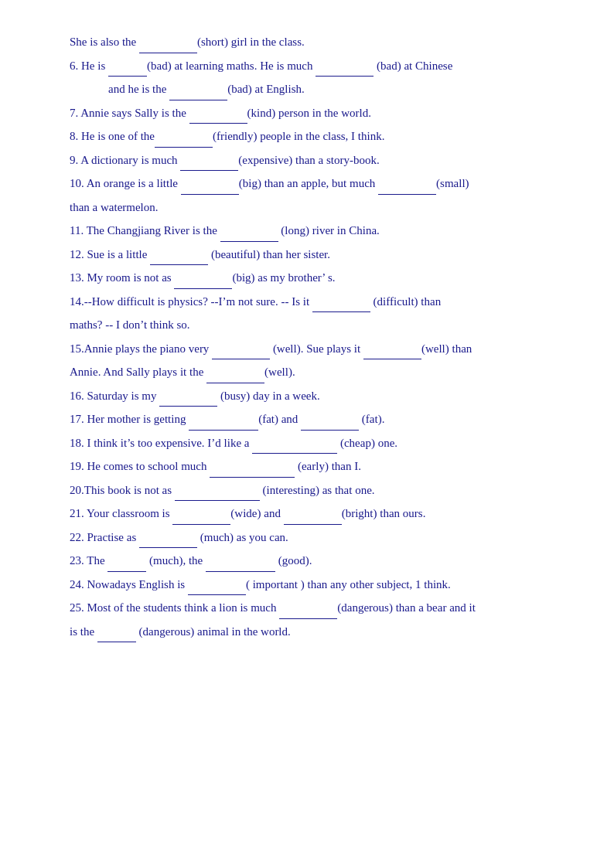  I want to click on blank-25a, so click(308, 614).